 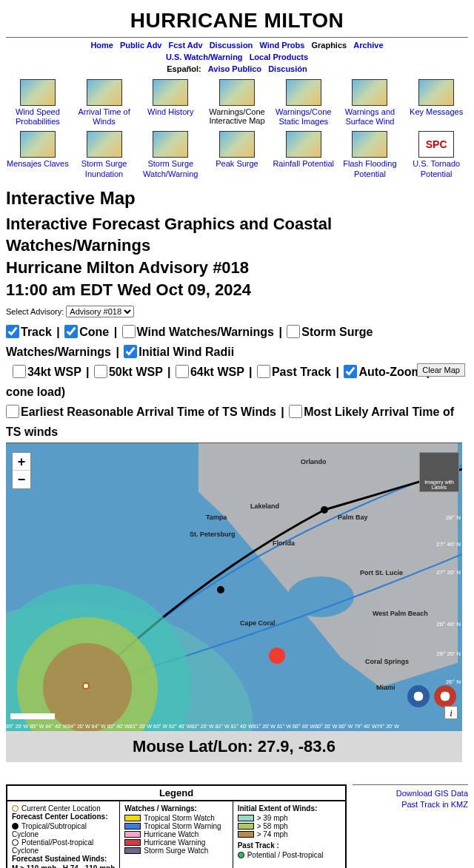 What do you see at coordinates (314, 462) in the screenshot?
I see `city-orlando: Orlando` at bounding box center [314, 462].